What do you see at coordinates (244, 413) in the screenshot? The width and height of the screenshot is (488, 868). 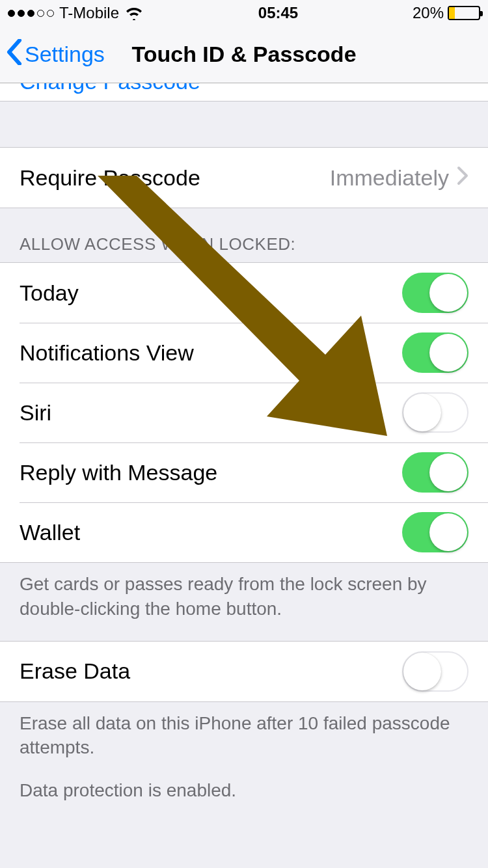 I see `siri-row: Siri` at bounding box center [244, 413].